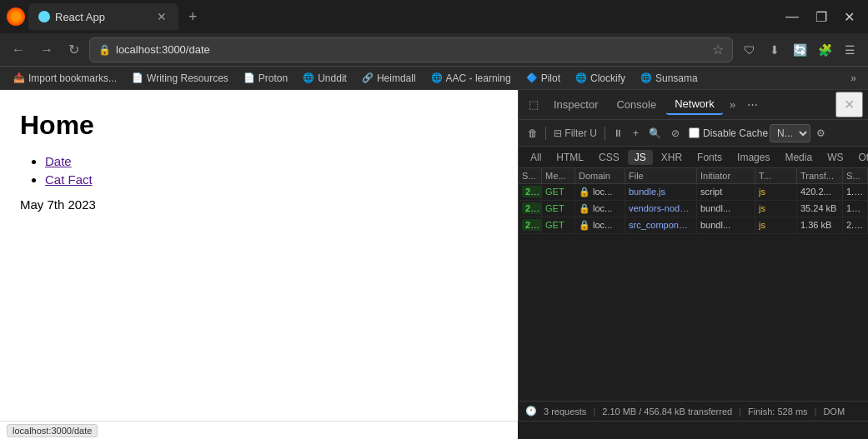  Describe the element at coordinates (792, 17) in the screenshot. I see `minimize-button: —` at that location.